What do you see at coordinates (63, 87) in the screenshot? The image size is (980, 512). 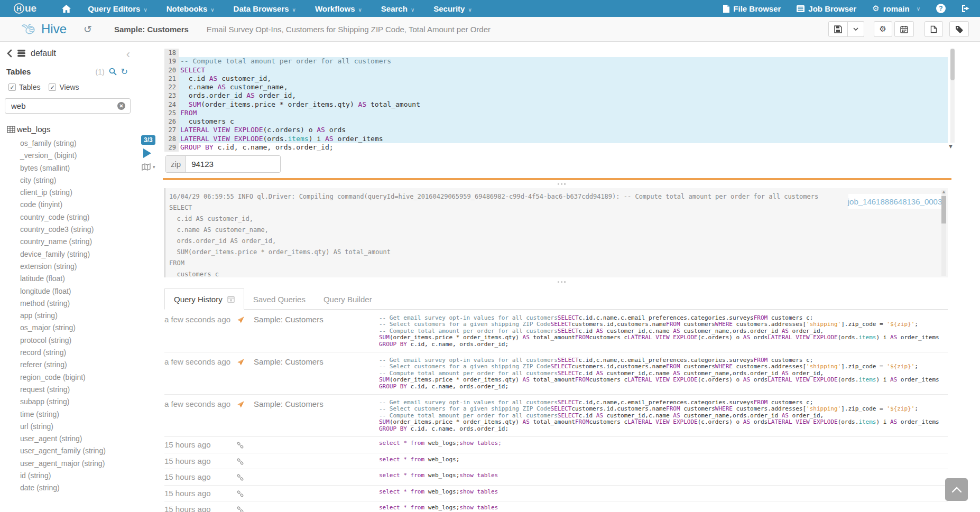 I see `filter-views-checkbox: ✓ Views` at bounding box center [63, 87].